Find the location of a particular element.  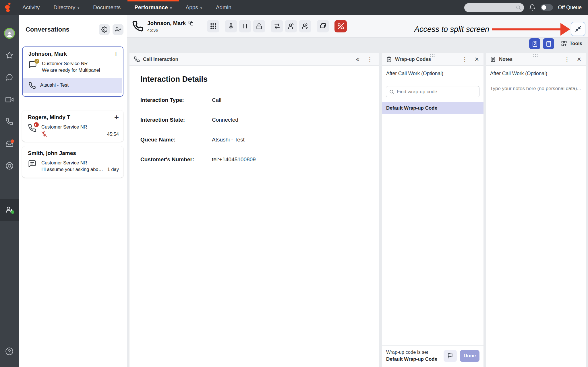

conversation-card-smith: Smith, john James Customer Service NR I'… is located at coordinates (73, 162).